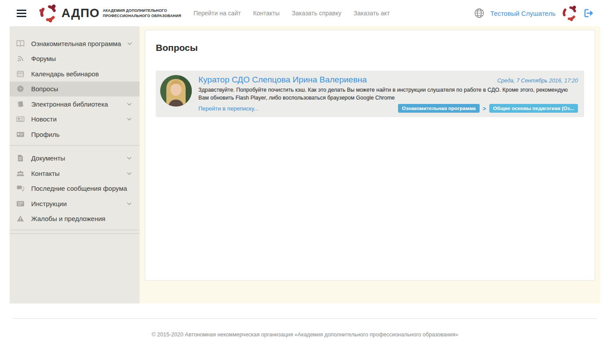 The image size is (610, 364). What do you see at coordinates (69, 104) in the screenshot?
I see `sidebar-item-label: Электронная библиотека` at bounding box center [69, 104].